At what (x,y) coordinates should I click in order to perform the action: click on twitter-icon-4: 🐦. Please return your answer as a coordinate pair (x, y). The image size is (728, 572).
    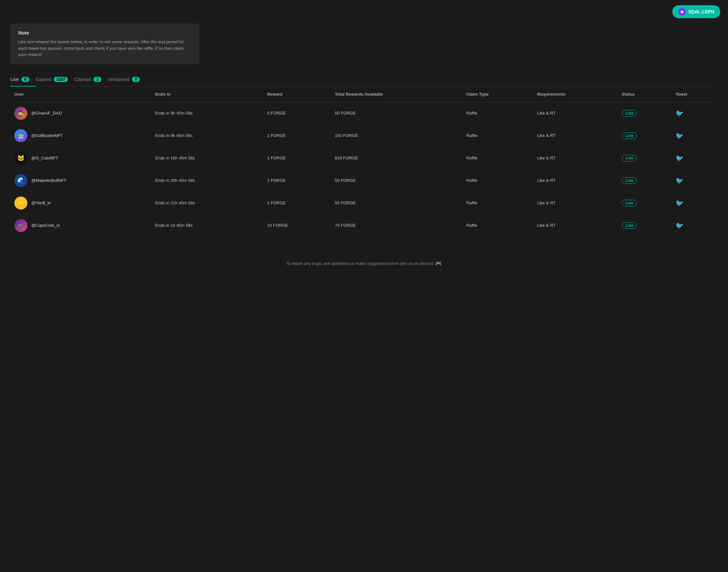
    Looking at the image, I should click on (680, 203).